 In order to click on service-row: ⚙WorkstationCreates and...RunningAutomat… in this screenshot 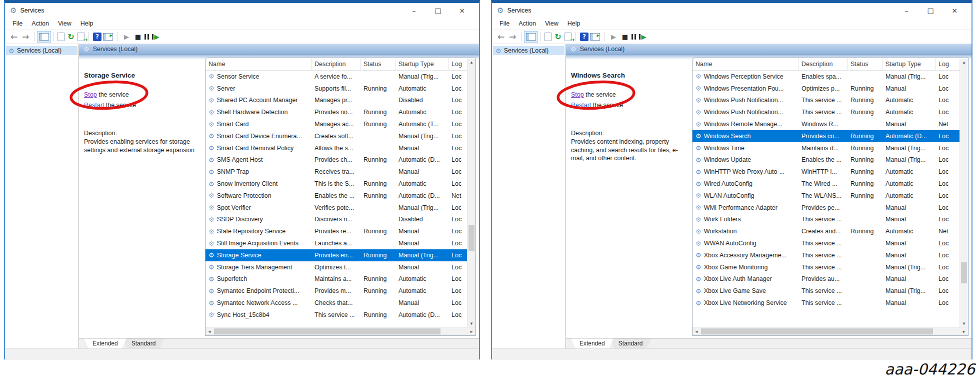, I will do `click(830, 231)`.